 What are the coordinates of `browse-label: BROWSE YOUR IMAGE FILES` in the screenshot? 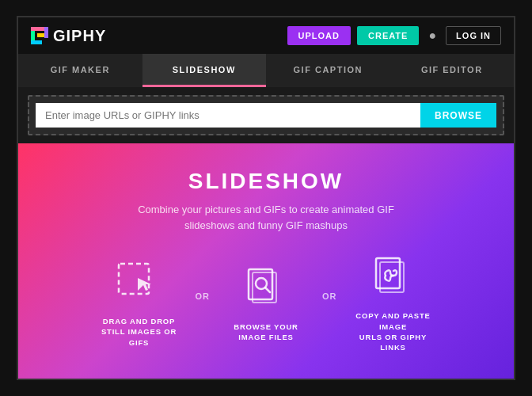 It's located at (266, 333).